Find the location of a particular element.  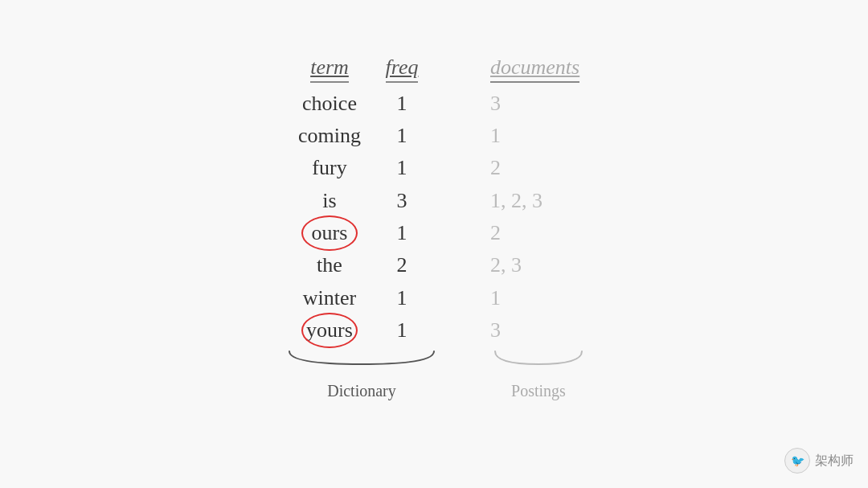

docs-header: documents is located at coordinates (535, 69).